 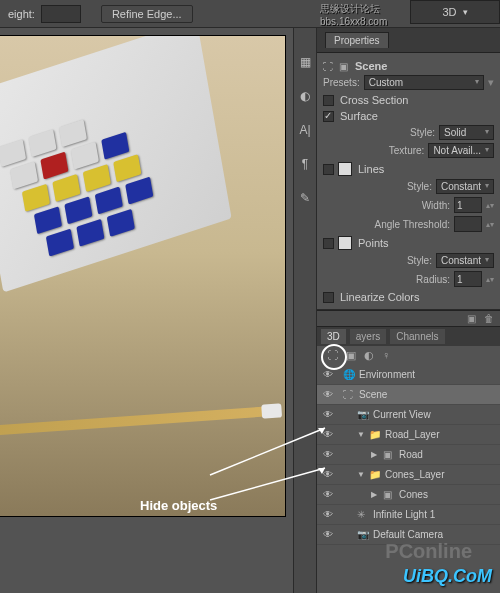 I want to click on workspace-dropdown: 3D, so click(x=455, y=12).